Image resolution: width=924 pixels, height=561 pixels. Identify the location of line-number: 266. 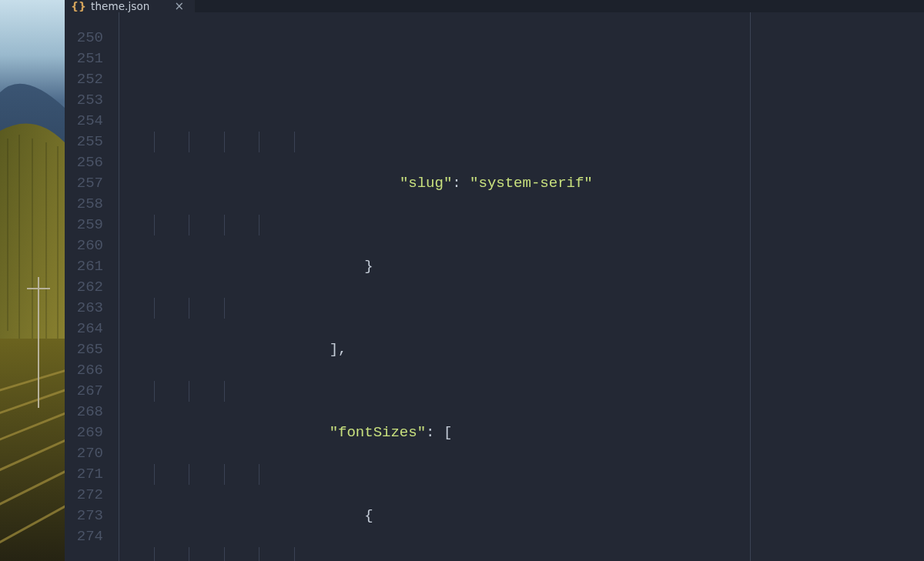
(84, 371).